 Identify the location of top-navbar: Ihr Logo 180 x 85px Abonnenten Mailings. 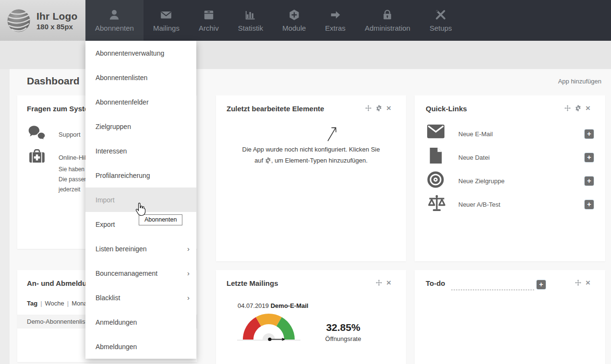
(305, 20).